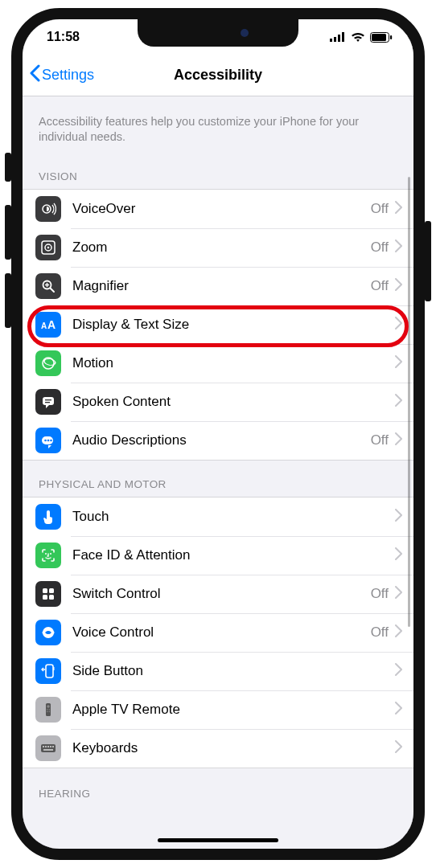  Describe the element at coordinates (48, 363) in the screenshot. I see `motion-icon` at that location.